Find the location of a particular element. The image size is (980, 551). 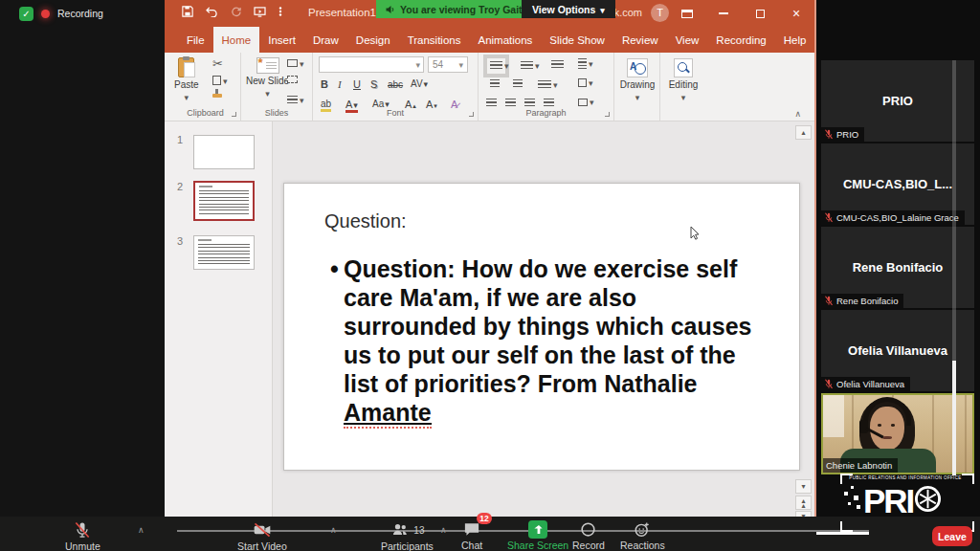

record-icon is located at coordinates (588, 530).